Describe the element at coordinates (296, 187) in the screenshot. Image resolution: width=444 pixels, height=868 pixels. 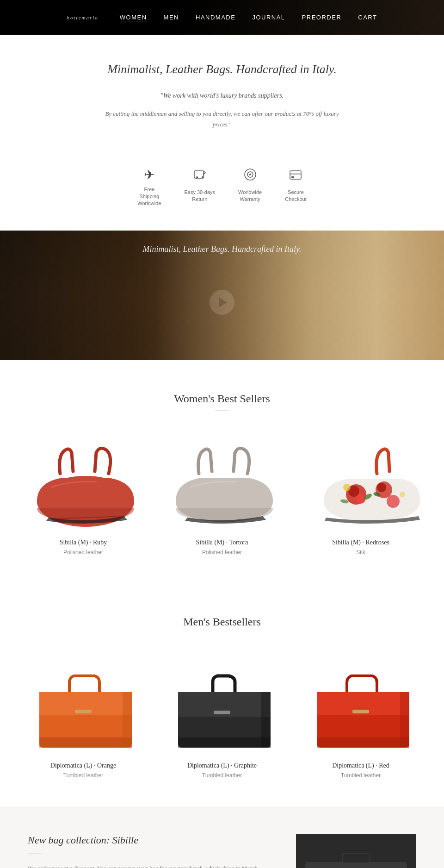
I see `feature-checkout: SecureCheckout` at that location.